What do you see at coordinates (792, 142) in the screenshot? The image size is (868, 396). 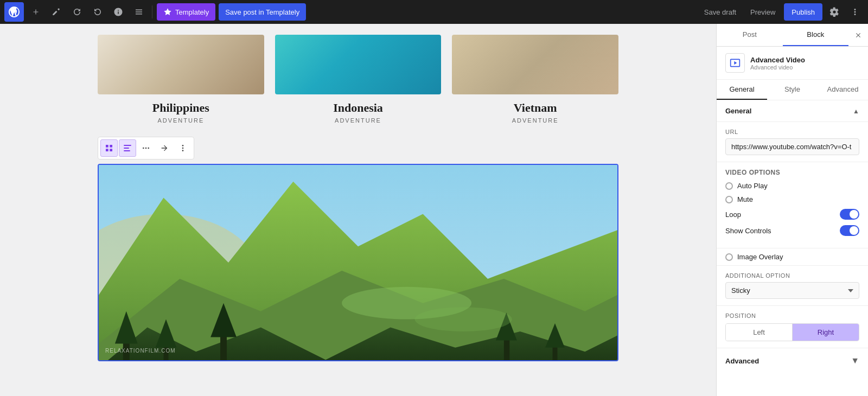 I see `url-field-group: URL` at bounding box center [792, 142].